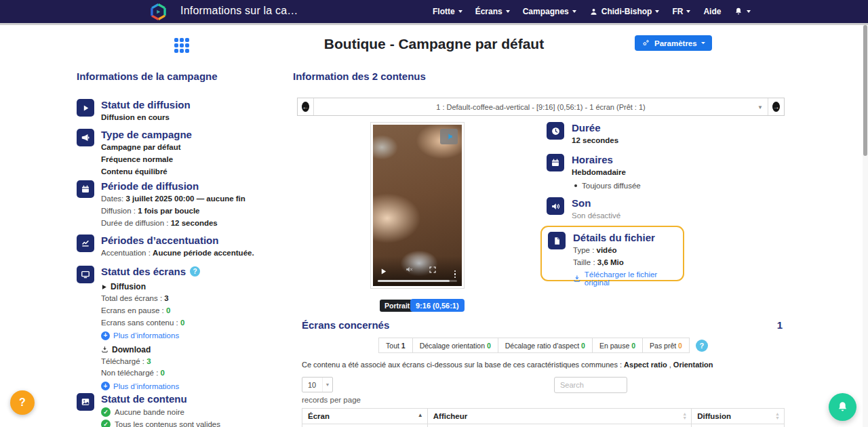 This screenshot has width=868, height=427. What do you see at coordinates (628, 279) in the screenshot?
I see `download-original-link: Télécharger le fichier original` at bounding box center [628, 279].